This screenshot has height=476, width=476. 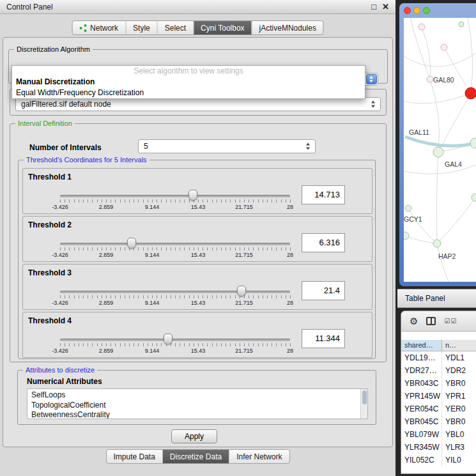 What do you see at coordinates (66, 104) in the screenshot?
I see `table-data-selected-value: galFiltered.sif default node` at bounding box center [66, 104].